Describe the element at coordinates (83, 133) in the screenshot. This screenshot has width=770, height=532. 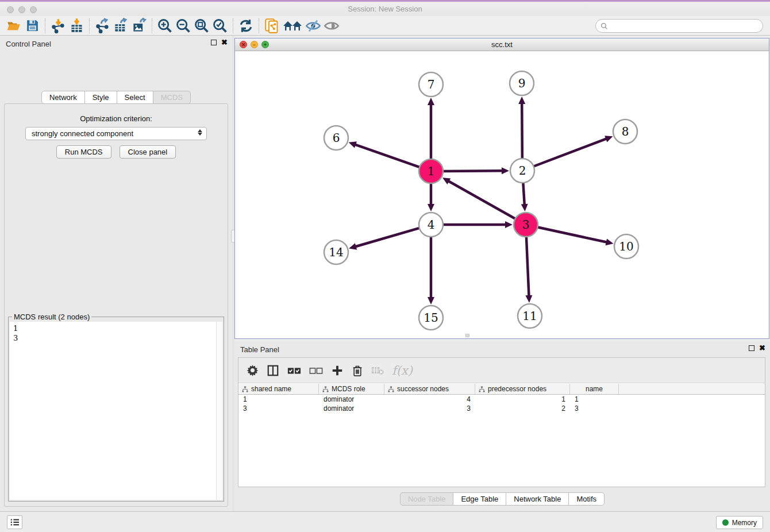
I see `criterion-dropdown-value: strongly connected component` at that location.